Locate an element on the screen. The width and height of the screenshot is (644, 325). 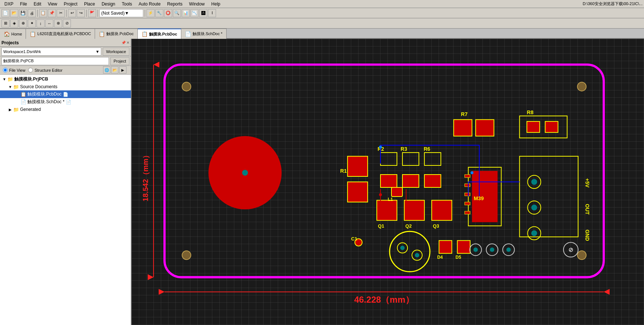
root-expand: ▼ is located at coordinates (4, 79).